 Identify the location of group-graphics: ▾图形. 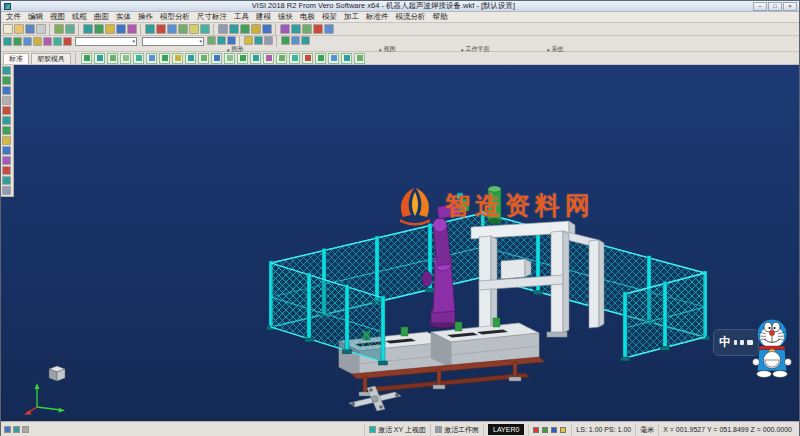
(236, 50).